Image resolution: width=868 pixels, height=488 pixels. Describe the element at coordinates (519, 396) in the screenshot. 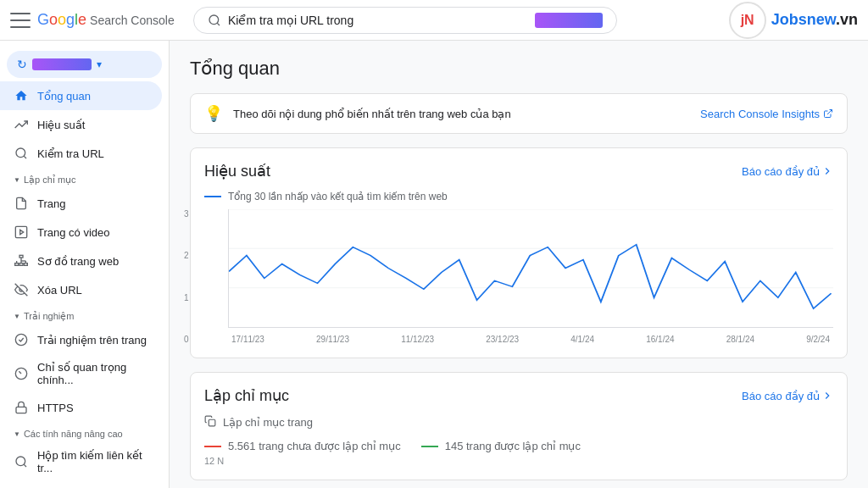

I see `index-card-header: Lập chỉ mục Báo cáo đầy đủ` at that location.